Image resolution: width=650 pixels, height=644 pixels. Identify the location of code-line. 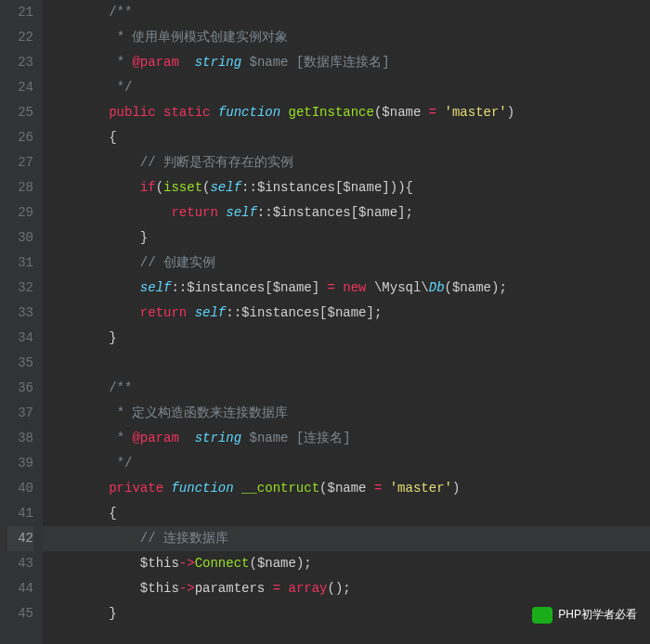
(346, 364).